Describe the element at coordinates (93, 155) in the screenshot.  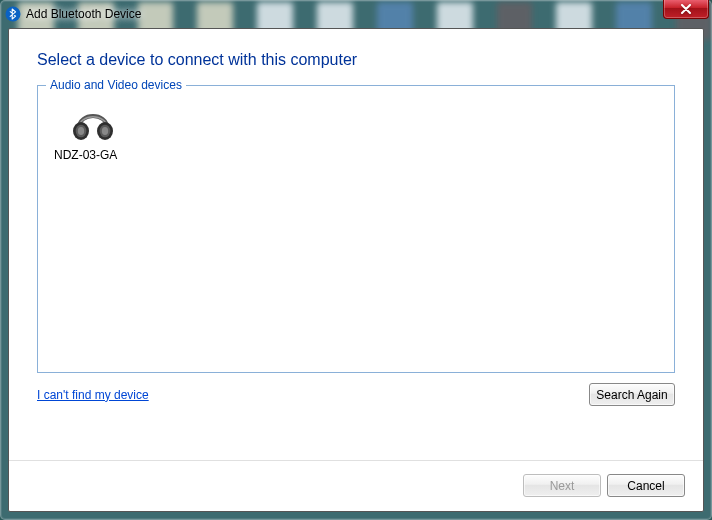
I see `device-label: NDZ-03-GA` at that location.